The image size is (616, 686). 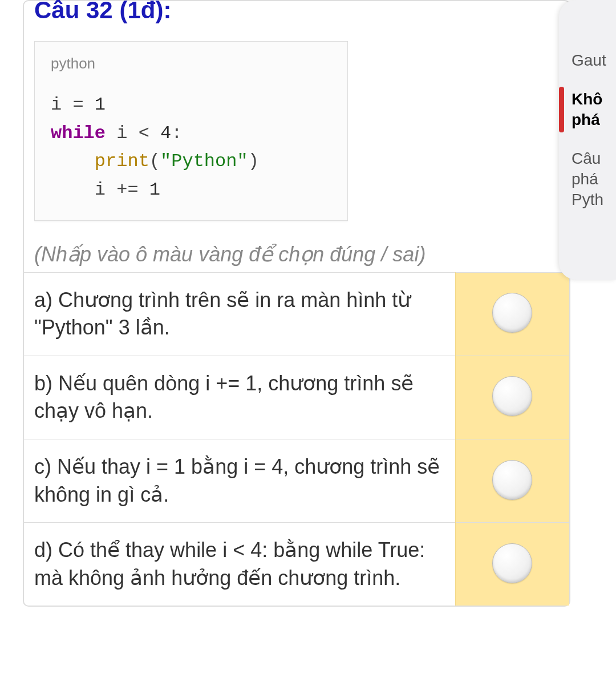 What do you see at coordinates (191, 131) in the screenshot?
I see `code-block: python i = 1while i < 4: print("Python")…` at bounding box center [191, 131].